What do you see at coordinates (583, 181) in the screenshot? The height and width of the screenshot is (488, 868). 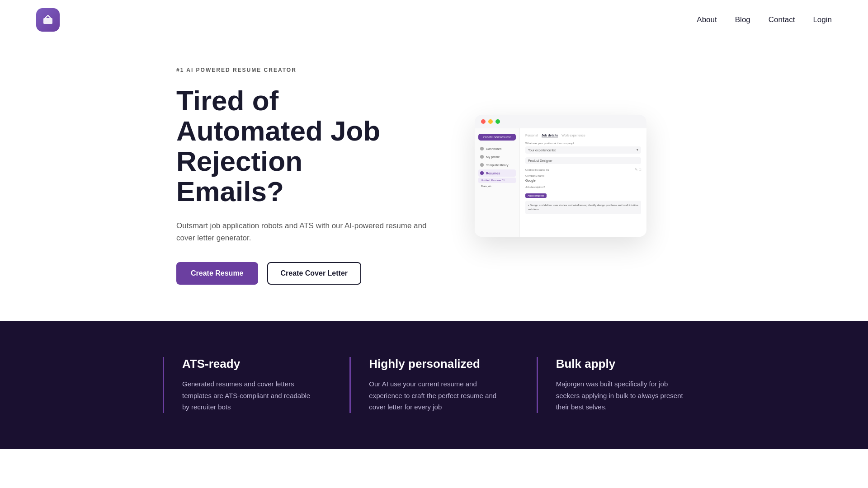 I see `company-value: Google` at bounding box center [583, 181].